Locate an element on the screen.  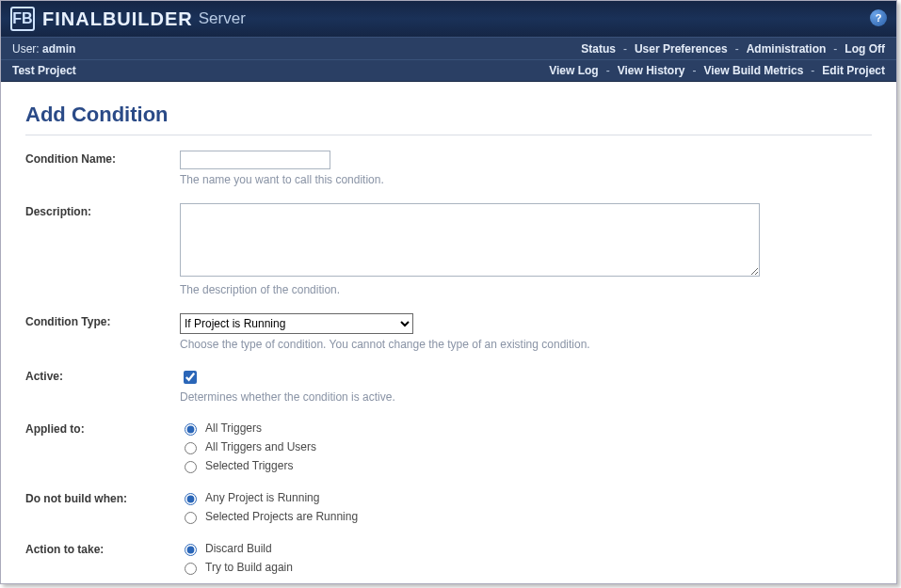
description-input is located at coordinates (470, 240).